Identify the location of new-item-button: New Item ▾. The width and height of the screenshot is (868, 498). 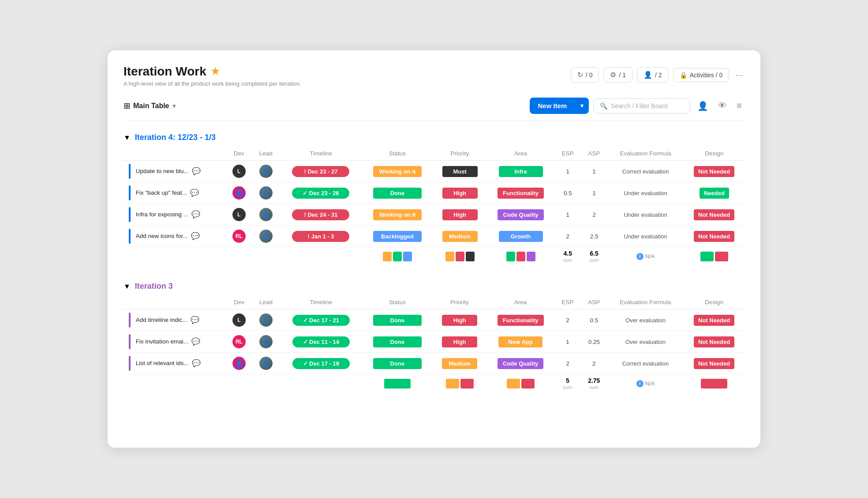
(559, 106).